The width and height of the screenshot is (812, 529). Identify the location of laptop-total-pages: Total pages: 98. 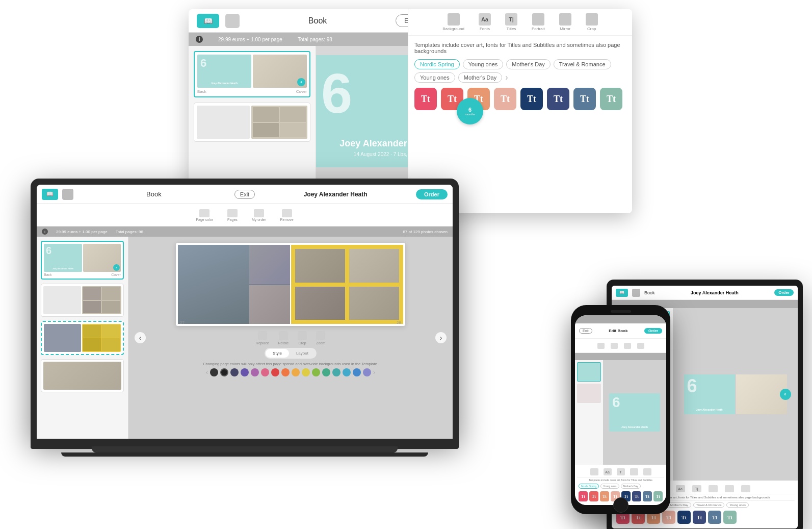
(129, 232).